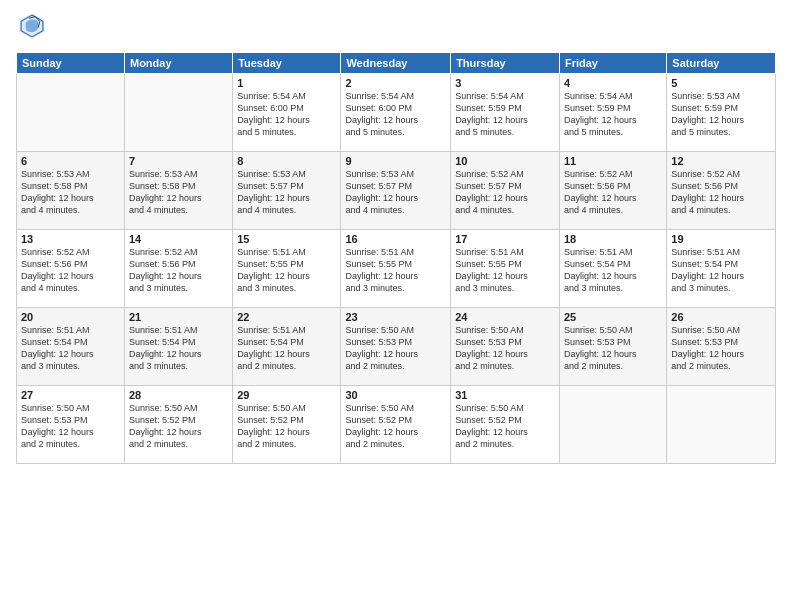  Describe the element at coordinates (505, 395) in the screenshot. I see `day-number: 31` at that location.